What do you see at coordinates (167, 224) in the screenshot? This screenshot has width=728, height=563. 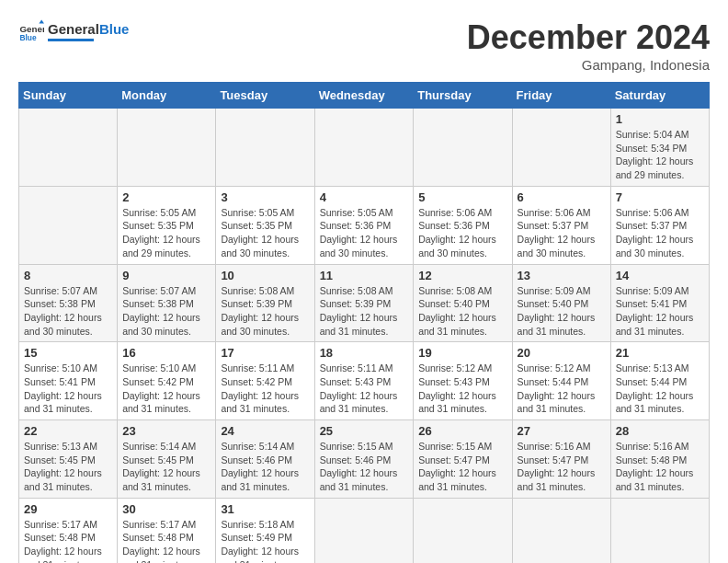 I see `calendar-day: 2Sunrise: 5:05 AMSunset: 5:35 PMDaylight…` at bounding box center [167, 224].